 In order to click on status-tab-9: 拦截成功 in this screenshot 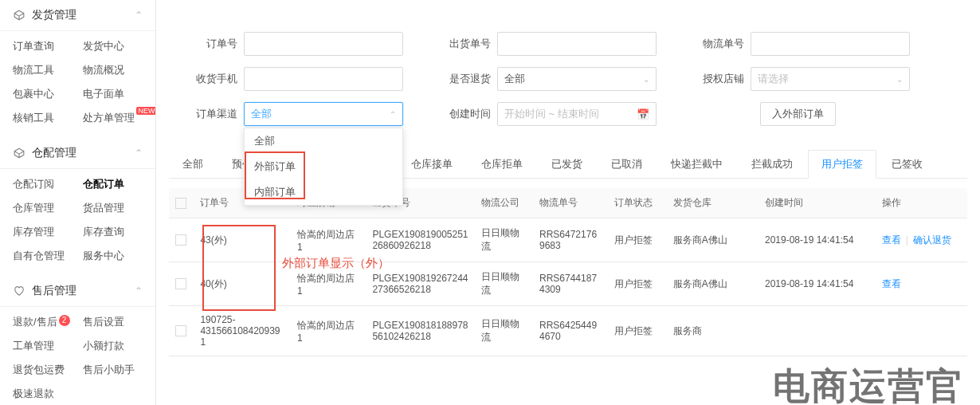, I will do `click(772, 164)`.